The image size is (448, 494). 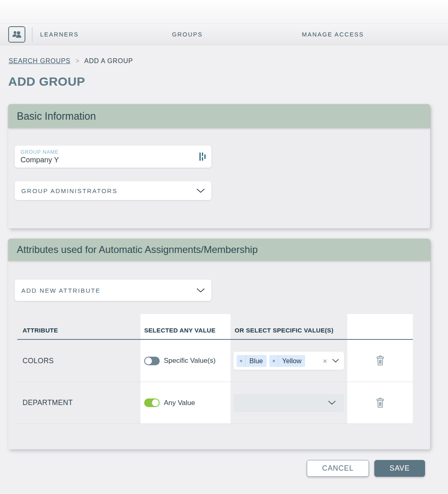 I want to click on attribute-name-colors: COLORS, so click(x=79, y=361).